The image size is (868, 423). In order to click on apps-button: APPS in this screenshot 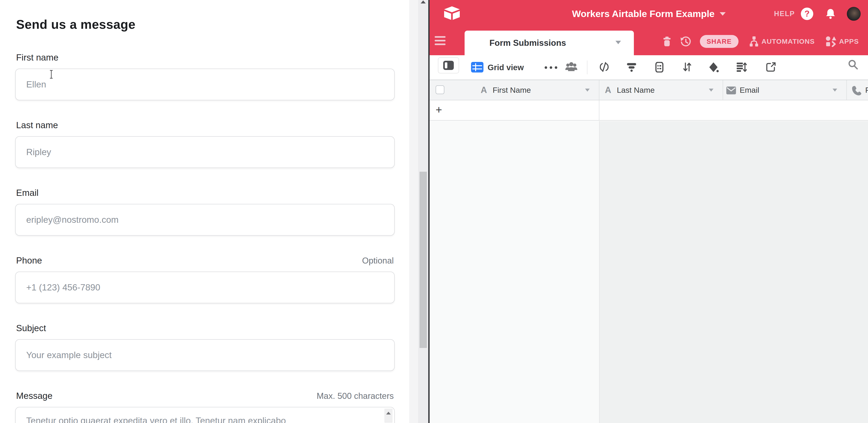, I will do `click(842, 41)`.